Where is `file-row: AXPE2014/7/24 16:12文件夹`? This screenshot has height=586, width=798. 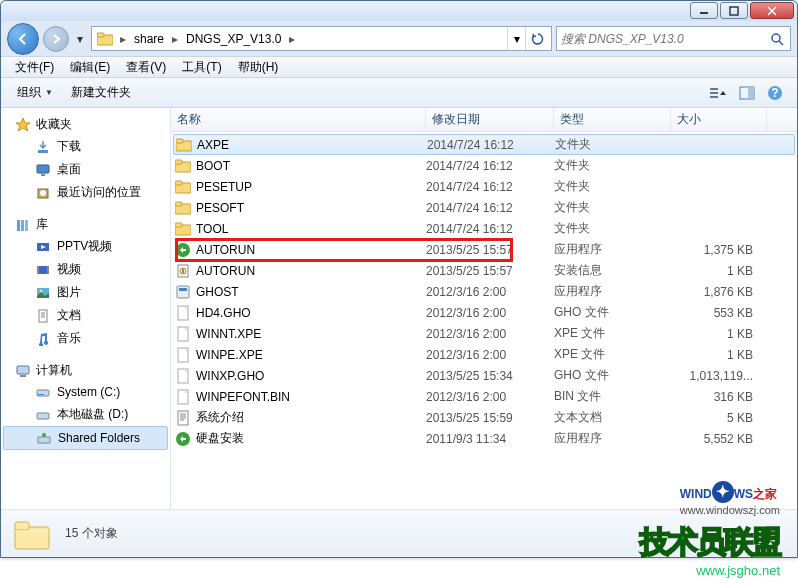 file-row: AXPE2014/7/24 16:12文件夹 is located at coordinates (484, 144).